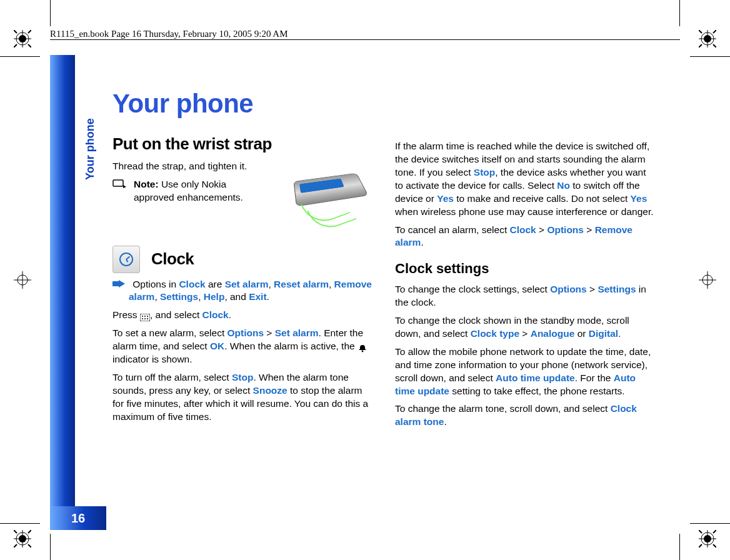 The width and height of the screenshot is (730, 560). What do you see at coordinates (542, 199) in the screenshot?
I see `t: to make and receive calls. Do not select` at bounding box center [542, 199].